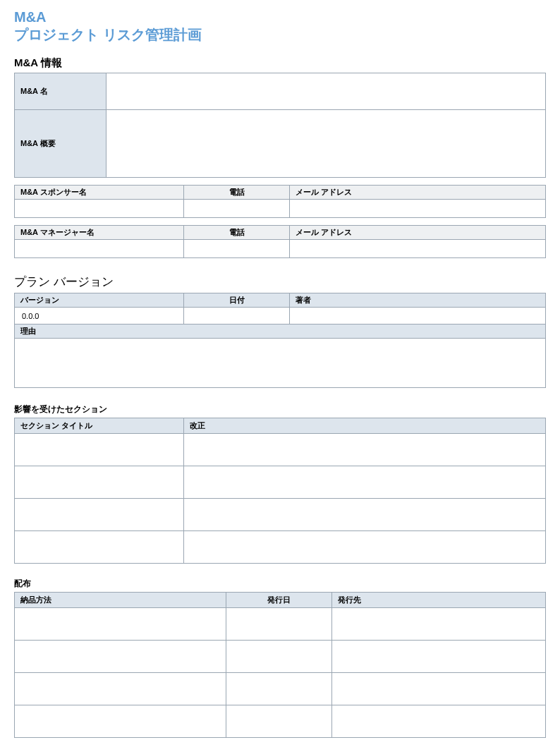  I want to click on info-overview-value, so click(326, 144).